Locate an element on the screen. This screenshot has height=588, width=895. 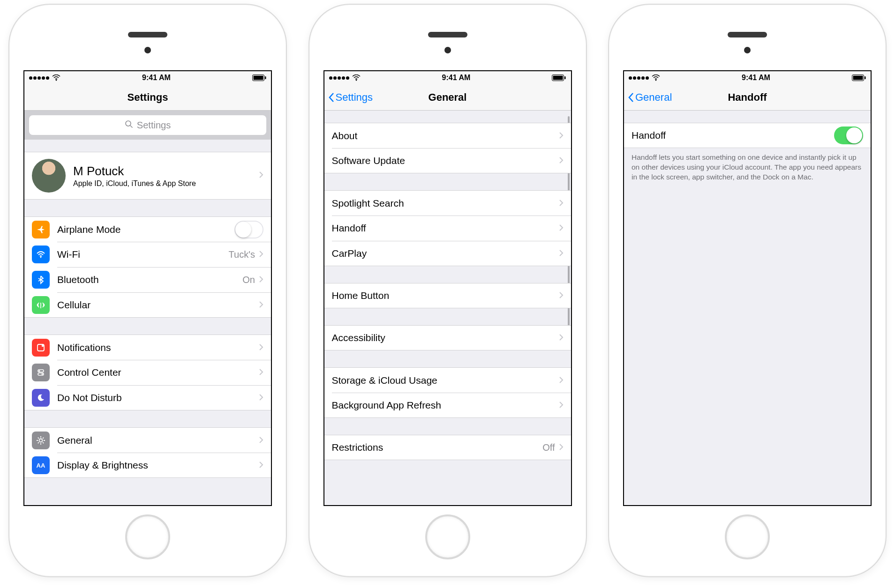
airplane-label: Airplane Mode is located at coordinates (146, 230).